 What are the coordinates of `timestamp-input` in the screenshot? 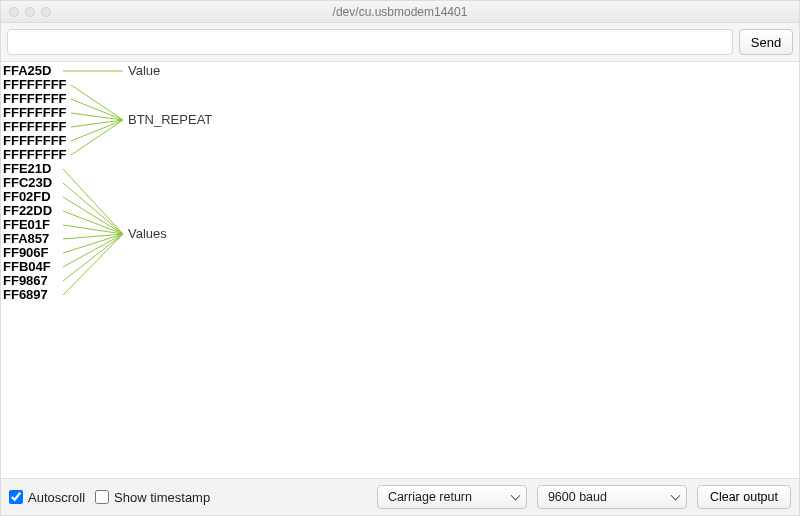 It's located at (102, 497).